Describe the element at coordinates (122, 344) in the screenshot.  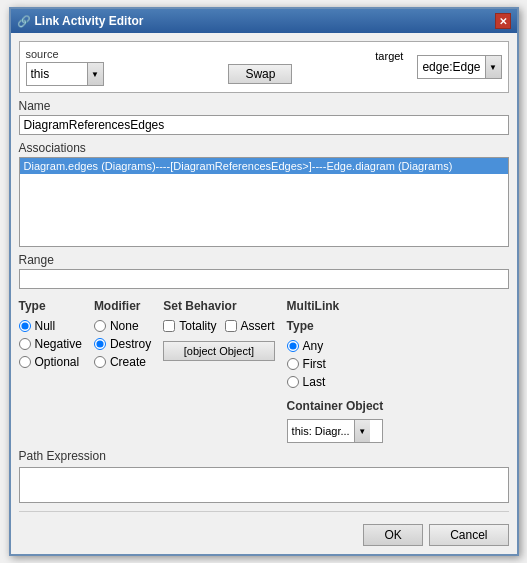
I see `modifier-destroy-row: Destroy` at that location.